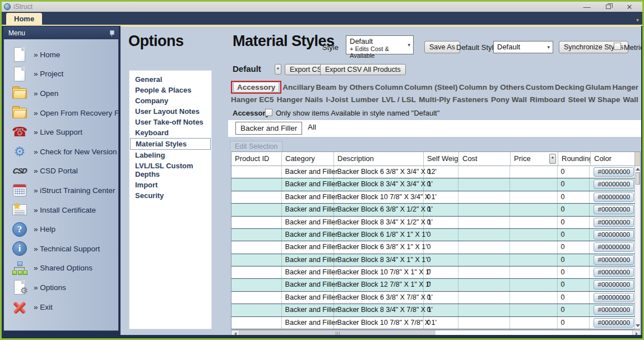 Image resolution: width=644 pixels, height=340 pixels. Describe the element at coordinates (626, 88) in the screenshot. I see `category-tab-hanger: Hanger` at that location.